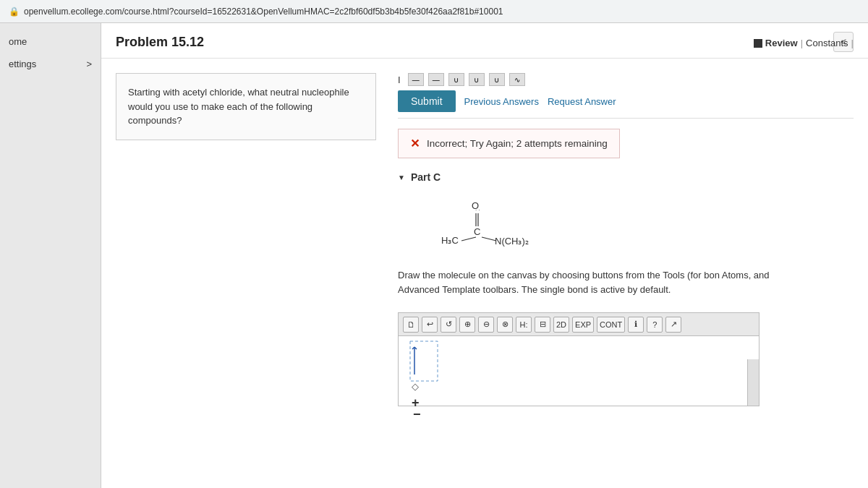 This screenshot has height=488, width=868. Describe the element at coordinates (505, 325) in the screenshot. I see `canvas-erase-btn: ⊗` at that location.